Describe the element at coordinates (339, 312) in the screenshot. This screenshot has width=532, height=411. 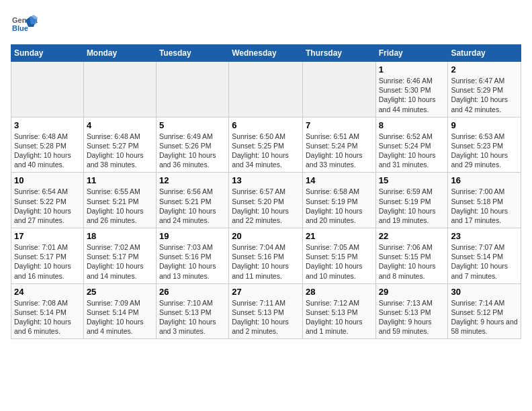
I see `calendar-cell: 28Sunrise: 7:12 AM Sunset: 5:13 PM Dayli…` at that location.